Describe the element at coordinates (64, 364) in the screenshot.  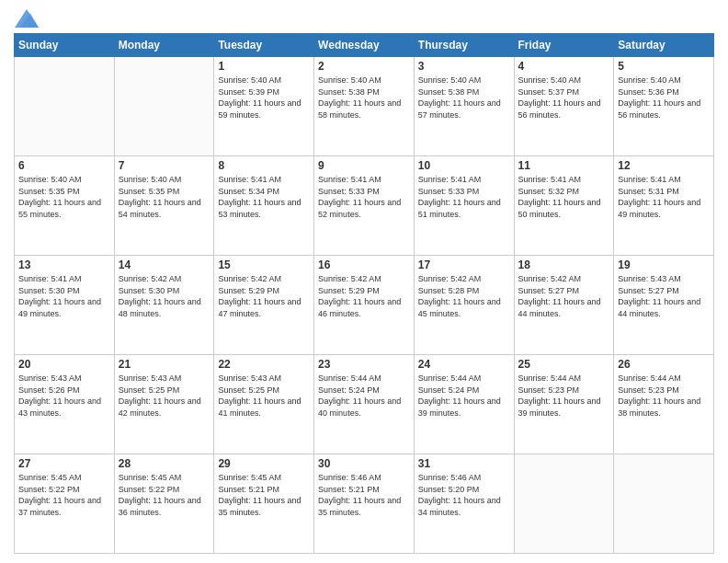
I see `day-number: 20` at that location.